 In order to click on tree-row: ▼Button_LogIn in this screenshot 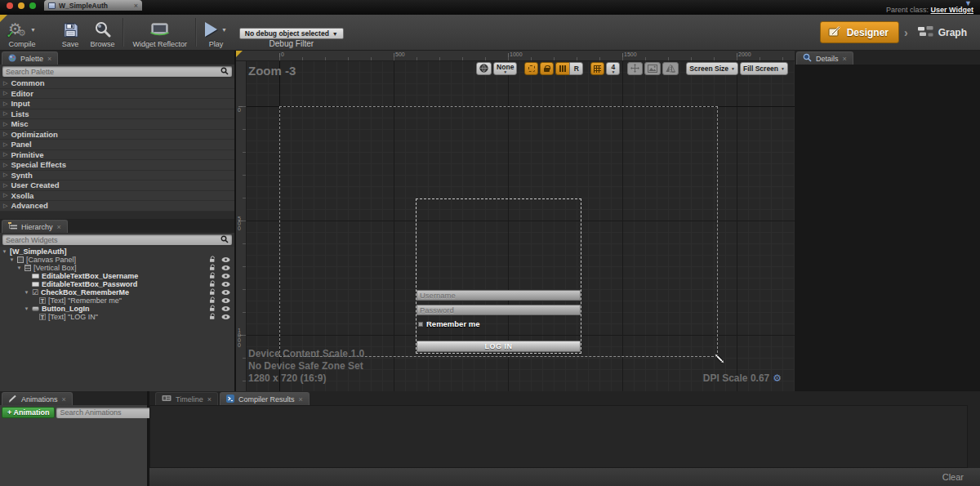, I will do `click(118, 309)`.